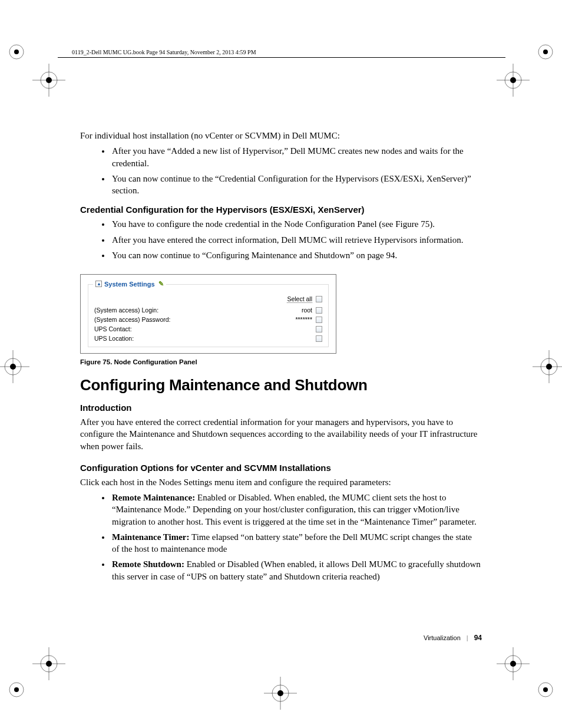  What do you see at coordinates (193, 319) in the screenshot?
I see `label: (System access) Password:` at bounding box center [193, 319].